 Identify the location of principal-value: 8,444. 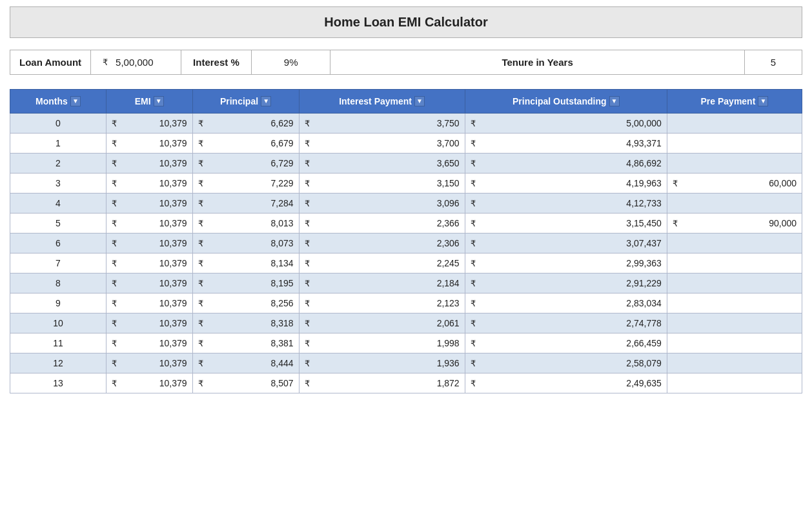
(252, 363).